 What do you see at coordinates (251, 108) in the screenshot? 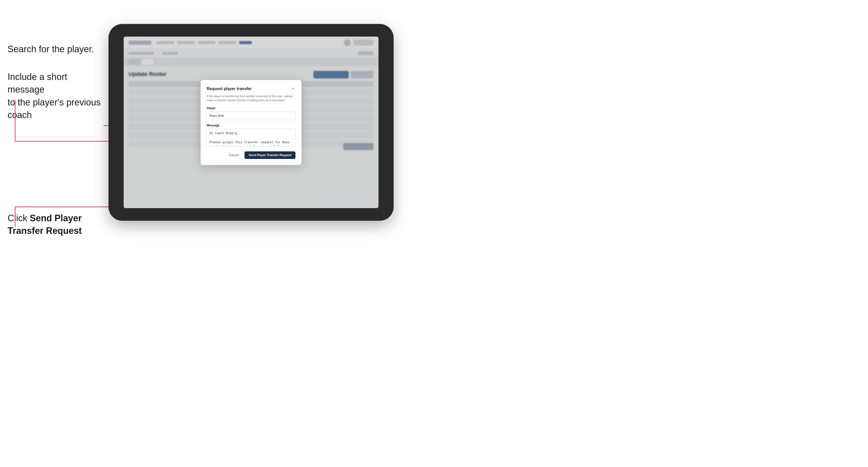
I see `player-field-label: Player` at bounding box center [251, 108].